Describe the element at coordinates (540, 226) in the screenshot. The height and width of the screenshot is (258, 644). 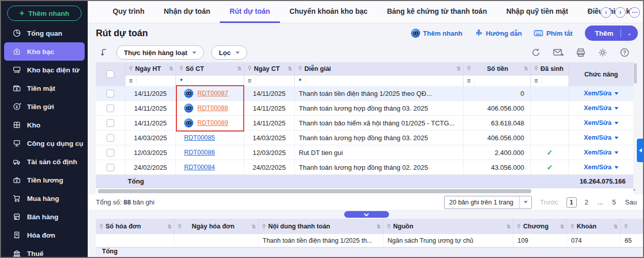
I see `column-chuong: Chương⇅` at that location.